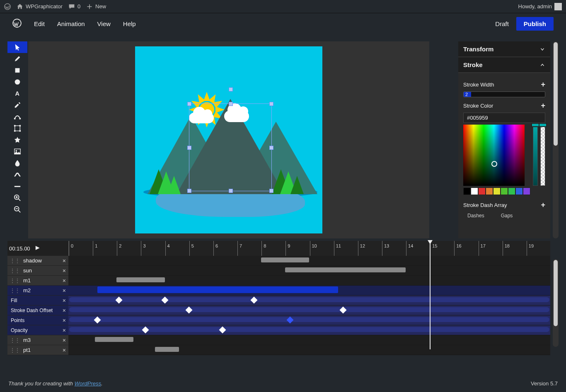 Image resolution: width=566 pixels, height=392 pixels. I want to click on menu-view: View, so click(104, 24).